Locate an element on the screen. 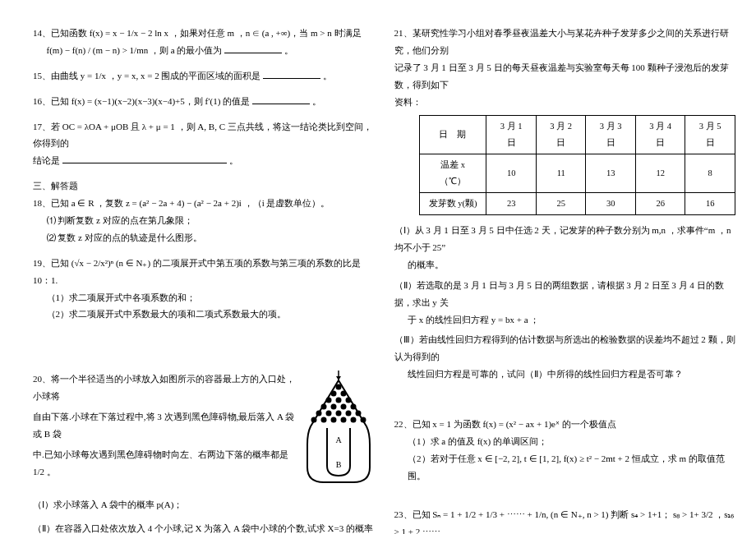 This screenshot has width=756, height=534. q14-line1: 14、已知函数 f(x) = x − 1/x − 2 ln x ，如果对任意 m… is located at coordinates (204, 33).